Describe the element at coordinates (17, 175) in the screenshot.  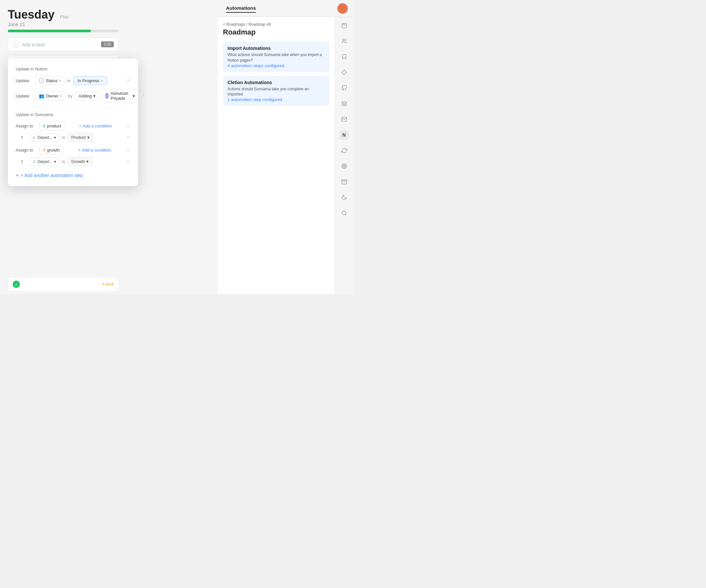
I see `plus-icon-step: +` at that location.